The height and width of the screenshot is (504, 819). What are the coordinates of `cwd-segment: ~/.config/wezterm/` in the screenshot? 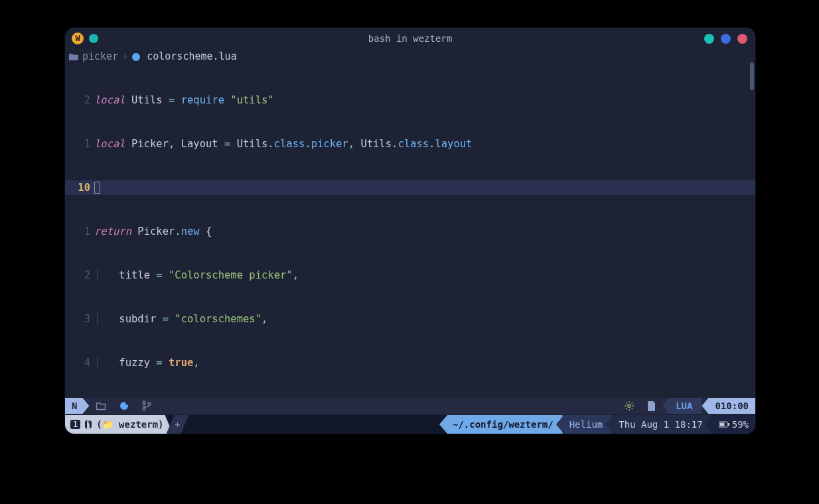 It's located at (501, 424).